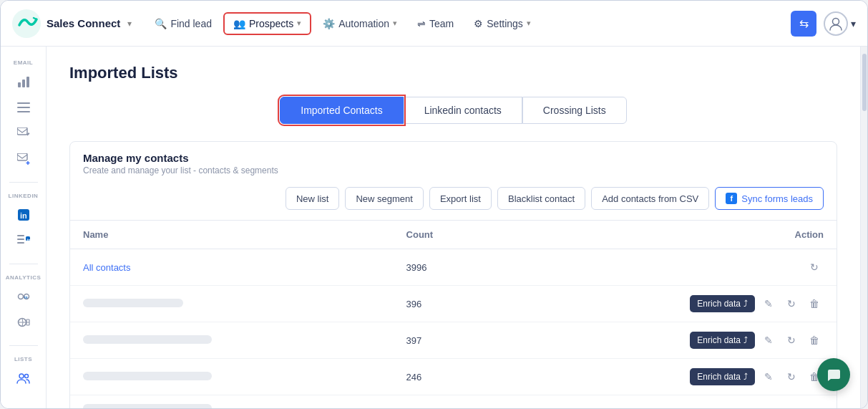  What do you see at coordinates (130, 24) in the screenshot?
I see `brand-chevron-icon: ▾` at bounding box center [130, 24].